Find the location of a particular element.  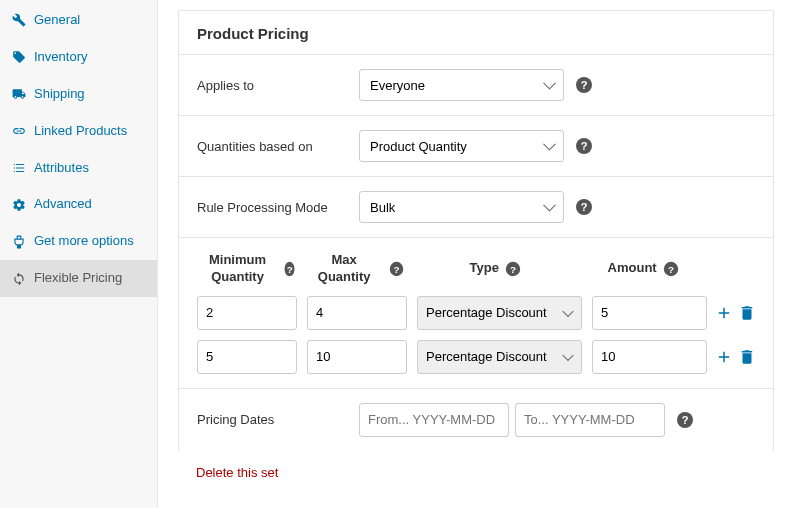

dates-label: Pricing Dates is located at coordinates (272, 420).